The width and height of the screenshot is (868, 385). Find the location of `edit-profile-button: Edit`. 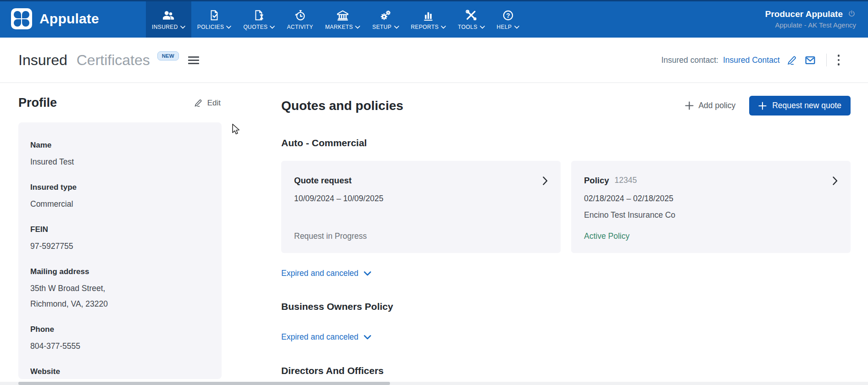

edit-profile-button: Edit is located at coordinates (207, 103).